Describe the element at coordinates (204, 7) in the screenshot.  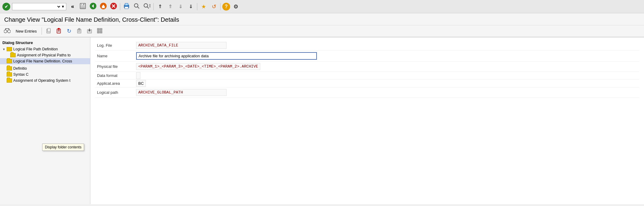
I see `bookmark-button: ★` at that location.